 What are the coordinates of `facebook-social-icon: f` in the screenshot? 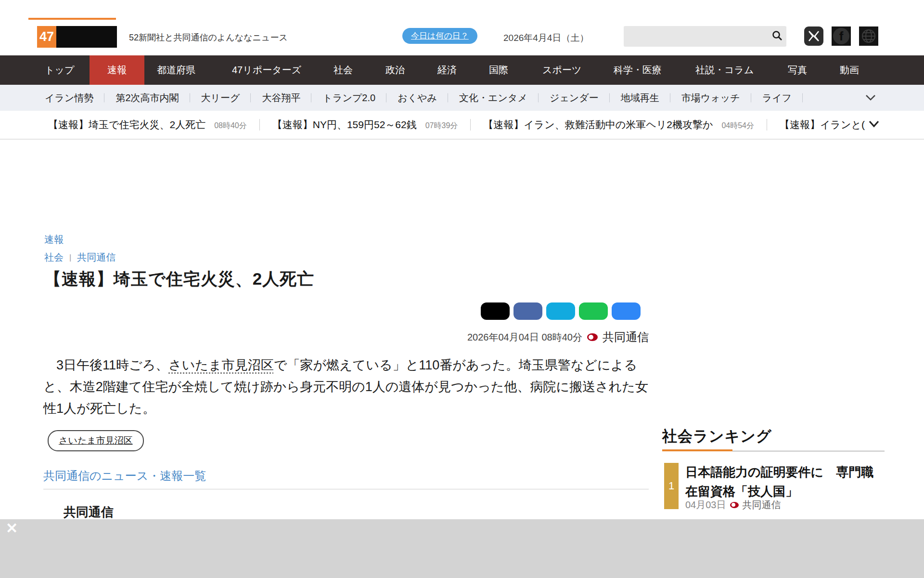 It's located at (841, 36).